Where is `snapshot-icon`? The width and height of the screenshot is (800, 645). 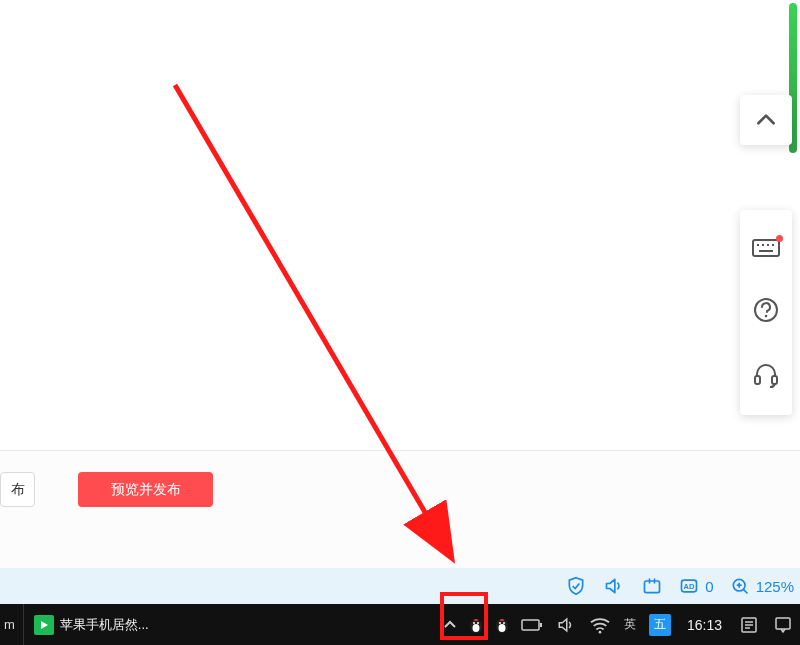 snapshot-icon is located at coordinates (652, 586).